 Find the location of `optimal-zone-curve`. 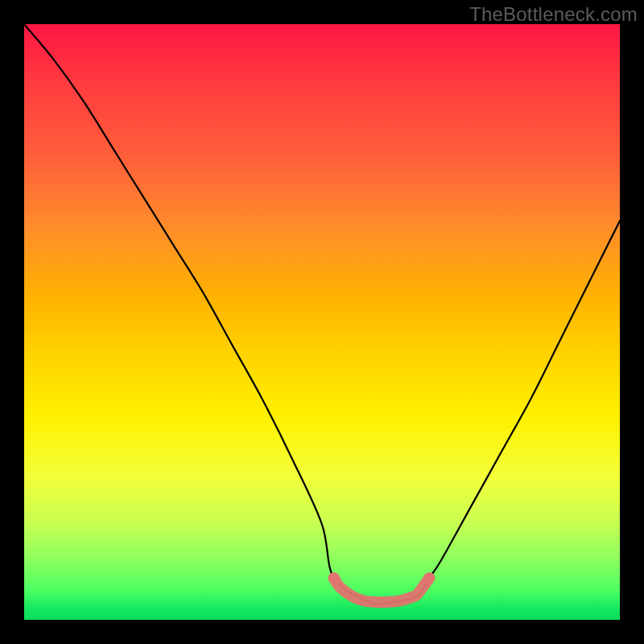

optimal-zone-curve is located at coordinates (382, 590).